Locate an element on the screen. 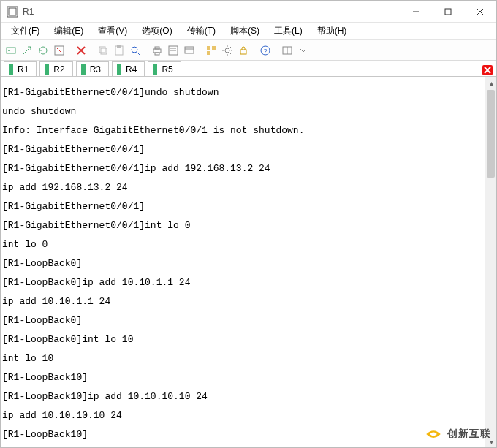  connect-icon is located at coordinates (11, 50).